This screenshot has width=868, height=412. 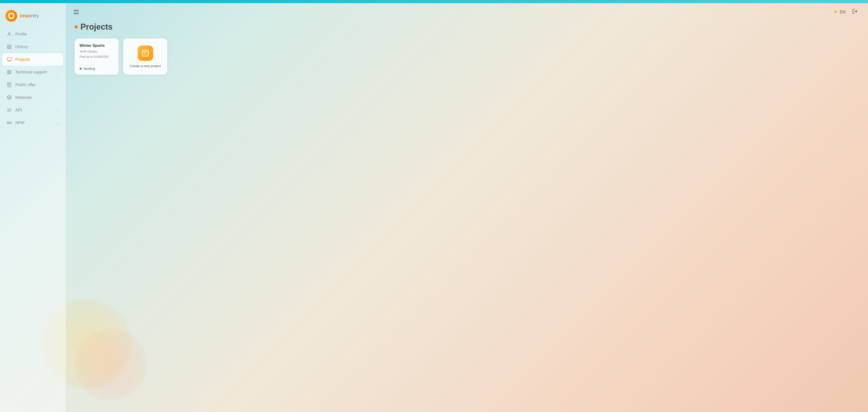 I want to click on sun-icon: ☀, so click(x=836, y=12).